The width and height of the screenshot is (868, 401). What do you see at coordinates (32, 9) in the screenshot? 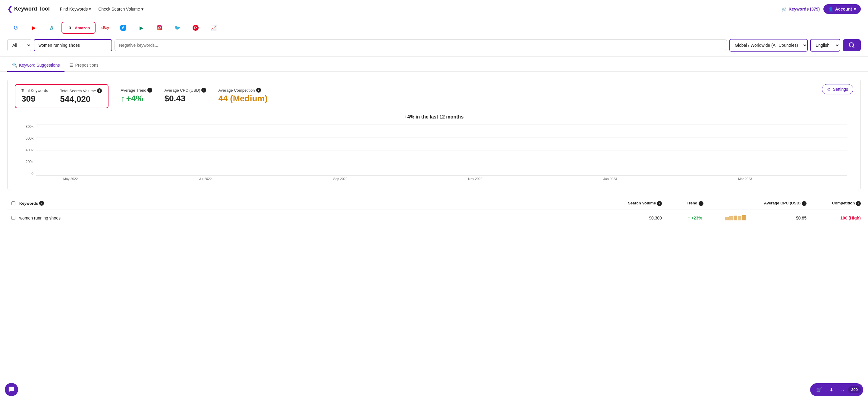
I see `logo-text: Keyword Tool` at bounding box center [32, 9].